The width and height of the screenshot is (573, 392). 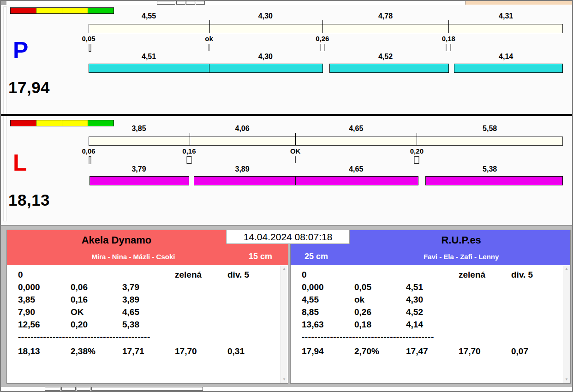 What do you see at coordinates (436, 301) in the screenshot?
I see `table-row: 4,55 ok 4,30` at bounding box center [436, 301].